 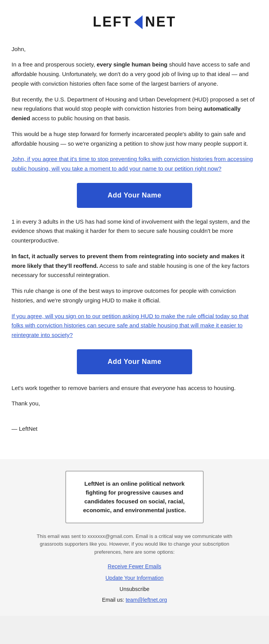 I want to click on team-email-link: team@leftnet.org, so click(x=146, y=600).